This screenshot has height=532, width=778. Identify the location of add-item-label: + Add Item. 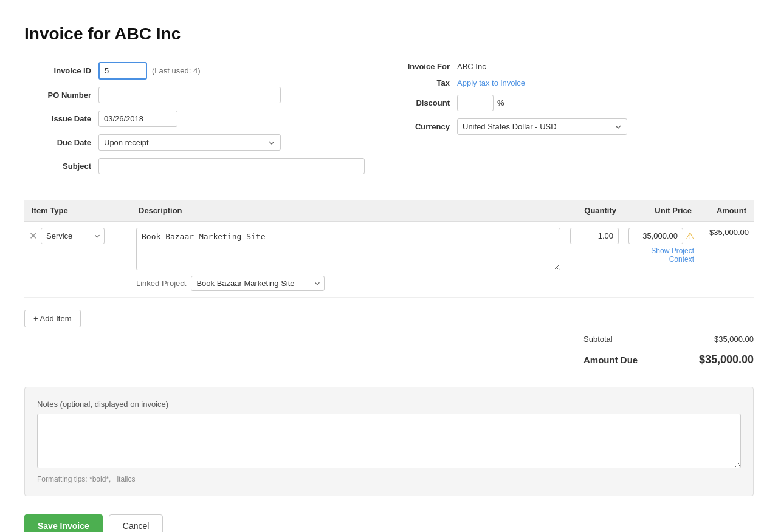
(52, 318).